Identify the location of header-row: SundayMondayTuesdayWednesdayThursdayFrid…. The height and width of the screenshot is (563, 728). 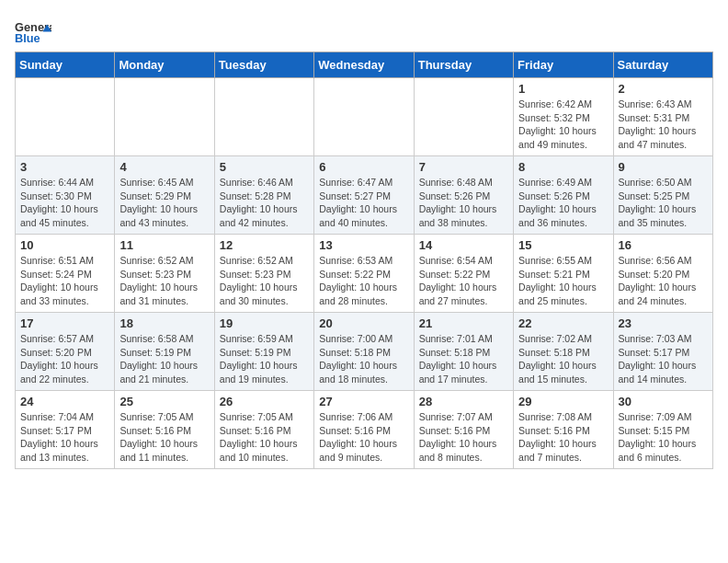
(364, 65).